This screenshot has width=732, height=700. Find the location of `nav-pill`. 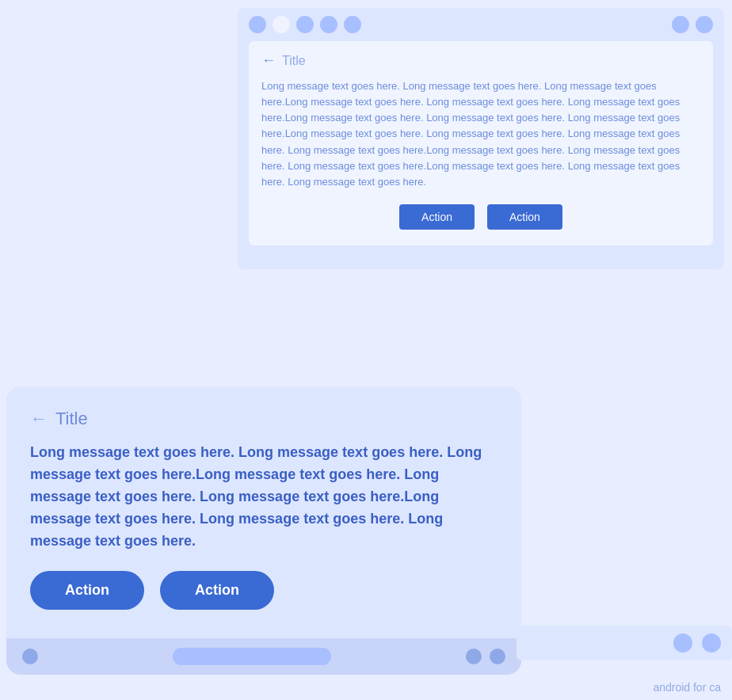

nav-pill is located at coordinates (252, 656).